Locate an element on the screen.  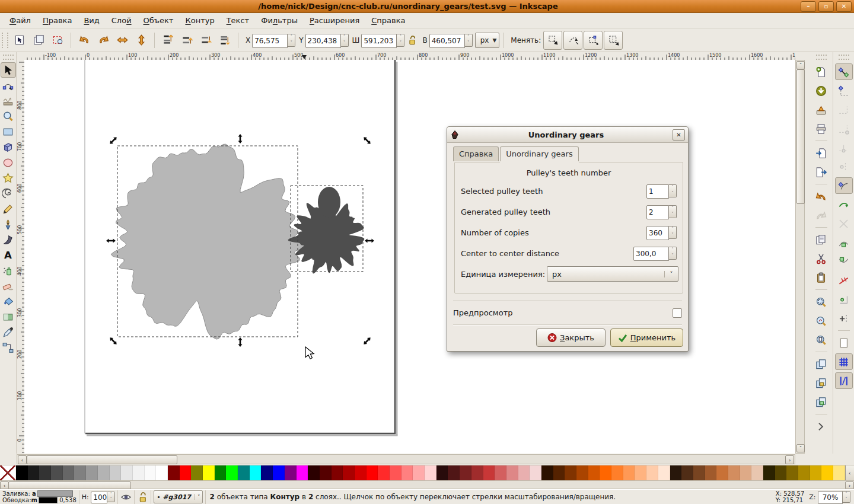
snap-guide-toggle is located at coordinates (844, 381).